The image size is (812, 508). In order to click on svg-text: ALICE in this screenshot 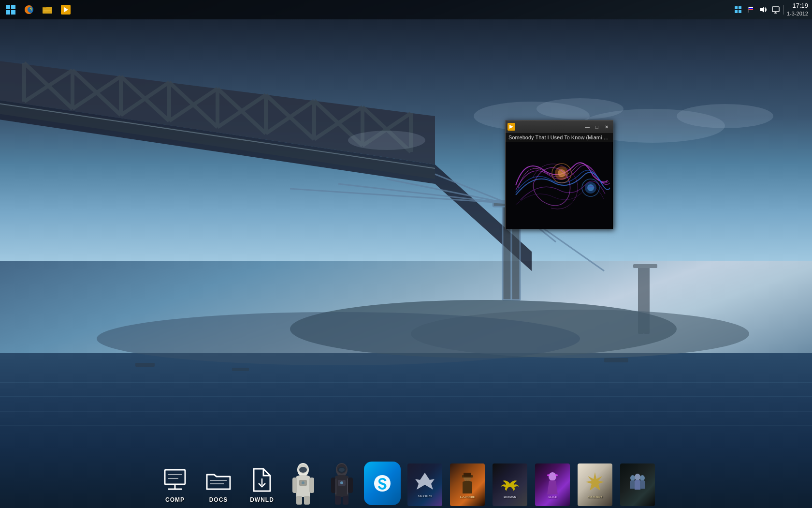, I will do `click(552, 497)`.